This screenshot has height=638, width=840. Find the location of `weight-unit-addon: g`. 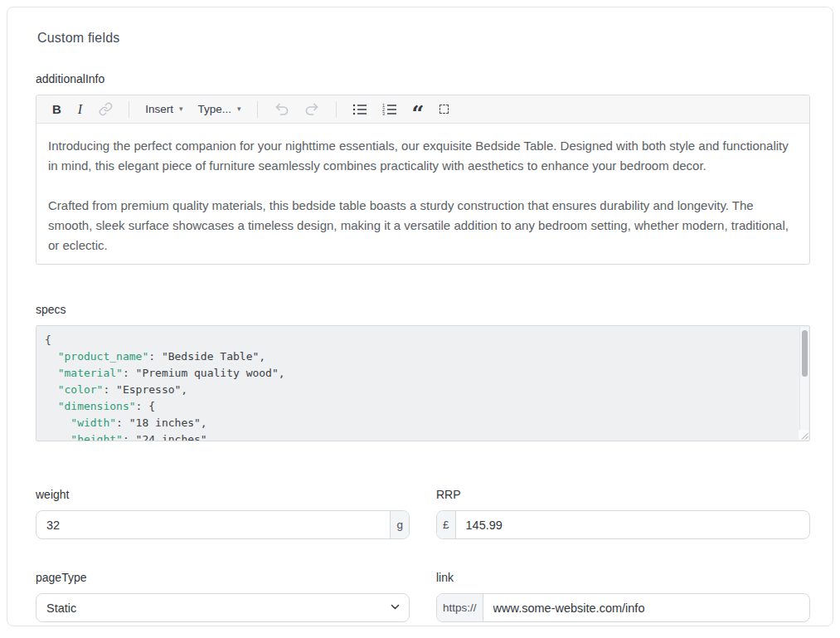

weight-unit-addon: g is located at coordinates (400, 524).